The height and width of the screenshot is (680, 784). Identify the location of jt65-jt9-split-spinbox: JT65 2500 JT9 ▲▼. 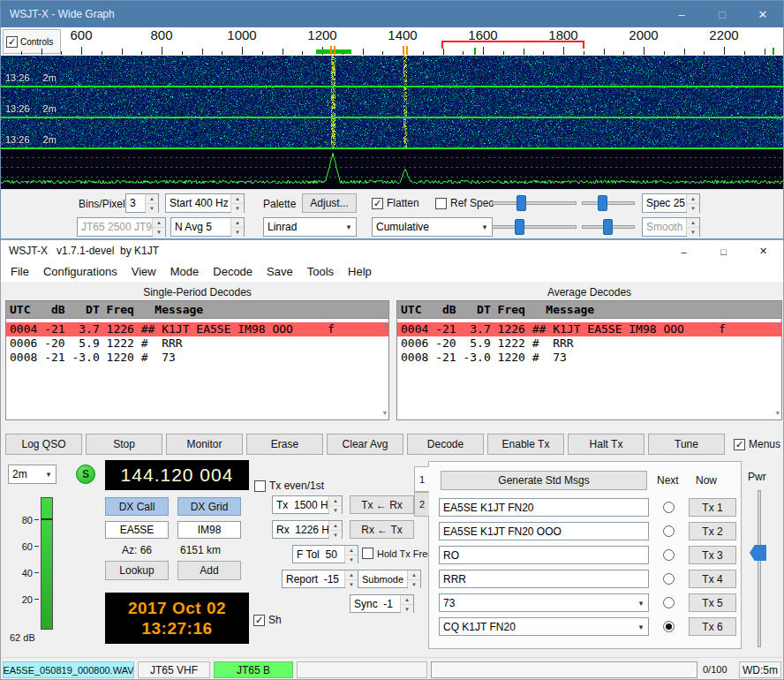
(122, 227).